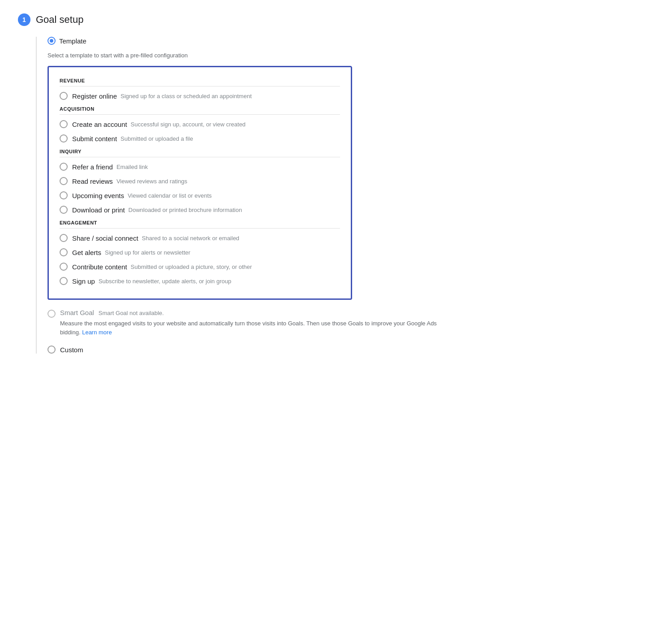 The width and height of the screenshot is (672, 618). Describe the element at coordinates (336, 20) in the screenshot. I see `goal-setup-header: 1 Goal setup` at that location.